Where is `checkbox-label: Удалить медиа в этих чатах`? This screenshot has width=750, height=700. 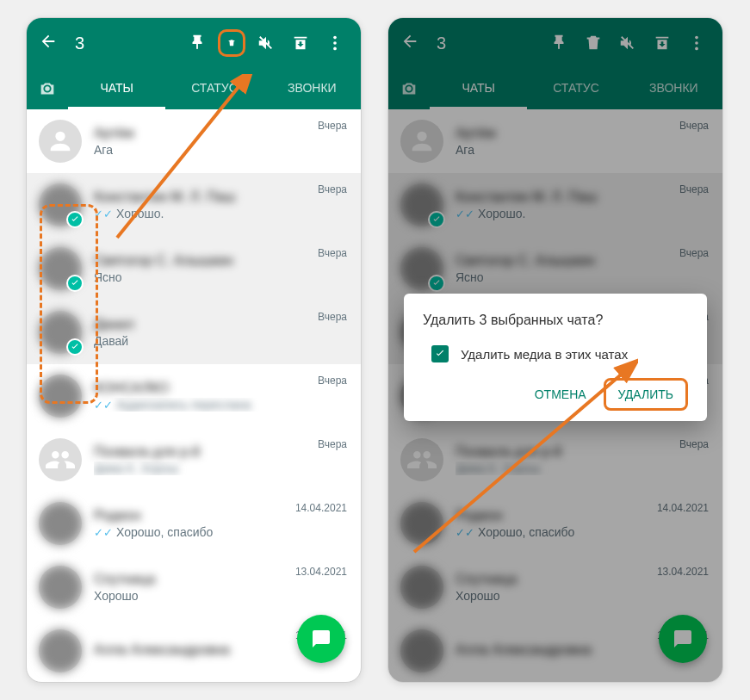 checkbox-label: Удалить медиа в этих чатах is located at coordinates (544, 355).